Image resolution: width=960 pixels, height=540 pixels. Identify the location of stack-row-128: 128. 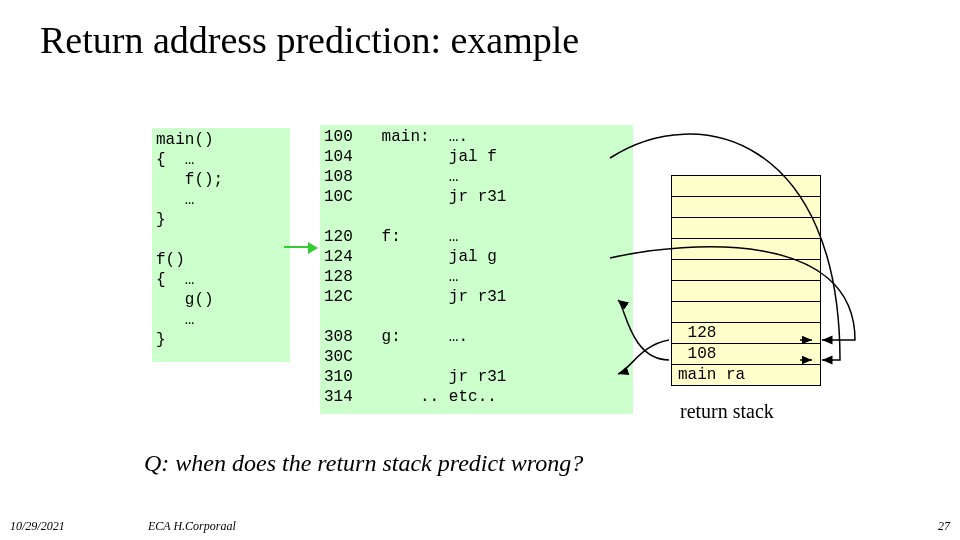
(746, 334).